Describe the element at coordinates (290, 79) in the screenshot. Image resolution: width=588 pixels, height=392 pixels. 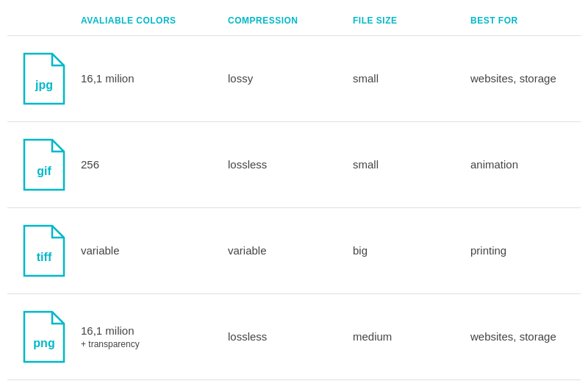
I see `cell-compression: lossy` at that location.